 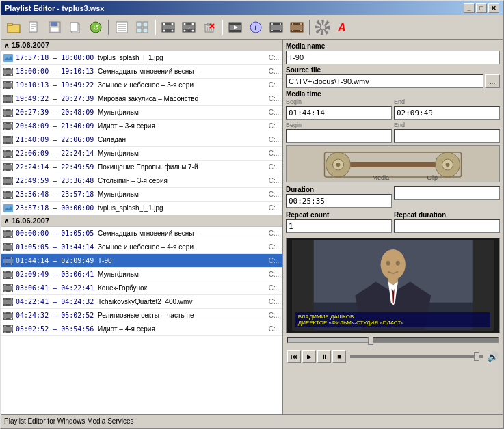 I want to click on duration-input, so click(x=339, y=201).